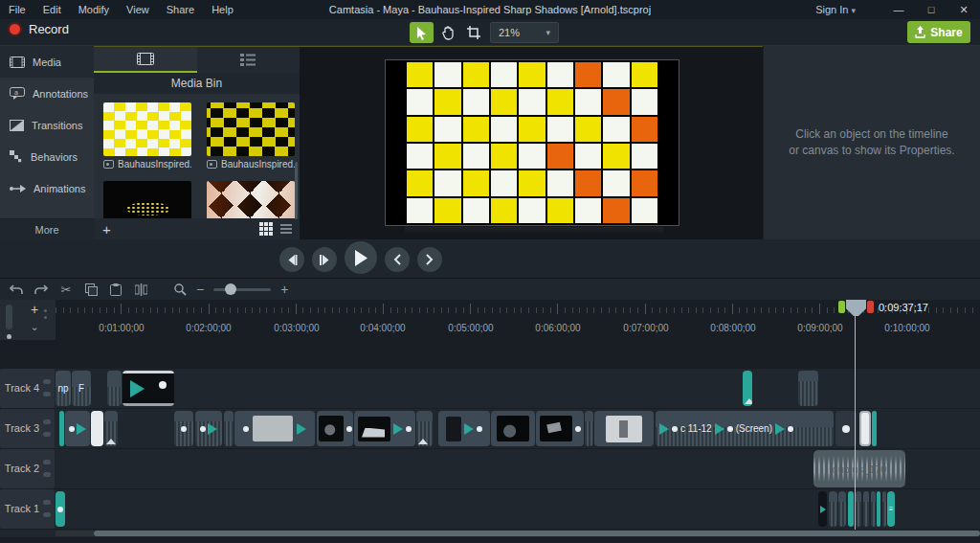 The image size is (980, 543). What do you see at coordinates (145, 59) in the screenshot?
I see `media-bin-tab` at bounding box center [145, 59].